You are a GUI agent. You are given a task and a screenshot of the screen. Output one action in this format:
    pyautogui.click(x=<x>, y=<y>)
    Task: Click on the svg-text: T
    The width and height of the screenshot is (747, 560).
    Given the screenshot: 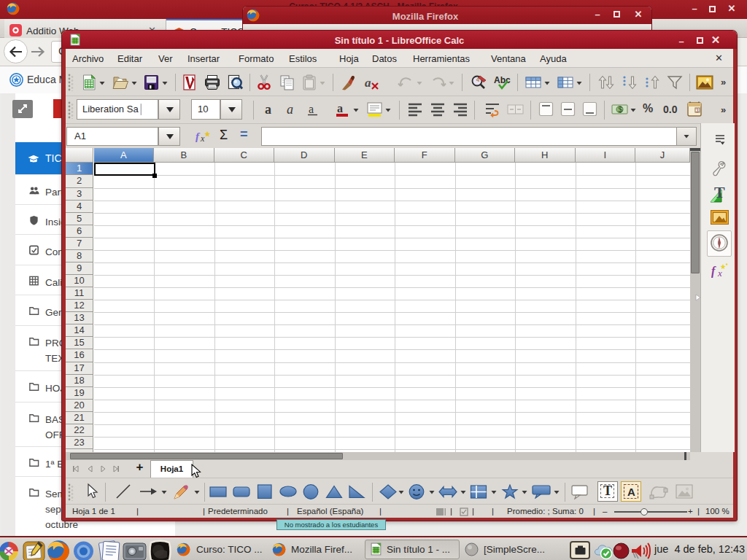 What is the action you would take?
    pyautogui.click(x=719, y=192)
    